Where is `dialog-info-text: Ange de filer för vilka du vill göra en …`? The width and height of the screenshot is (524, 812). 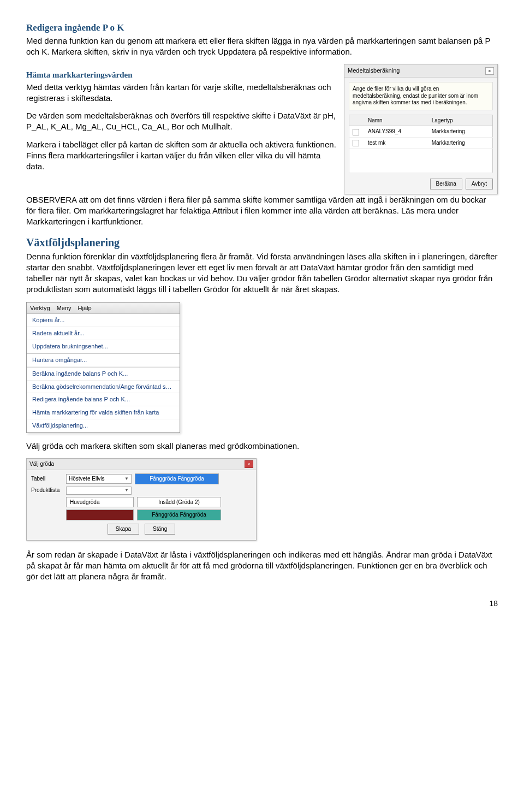
dialog-info-text: Ange de filer för vilka du vill göra en … is located at coordinates (421, 96).